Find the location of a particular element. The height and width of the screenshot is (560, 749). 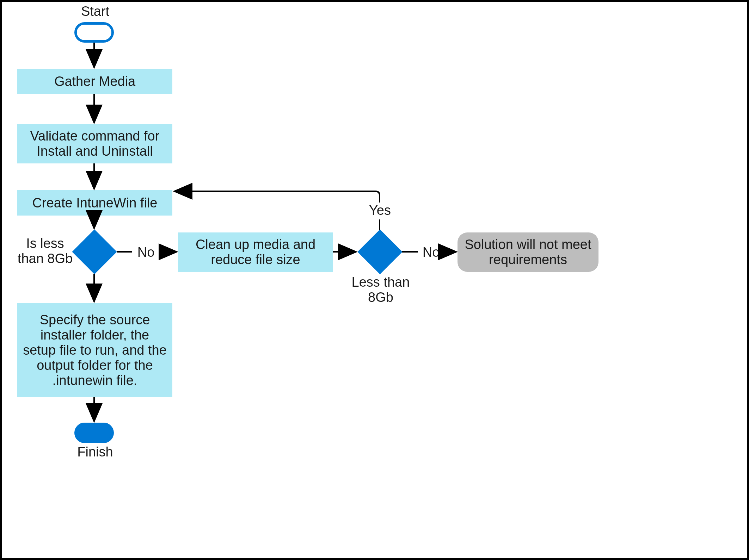

process-cleanup: Clean up media and reduce file size is located at coordinates (256, 252).